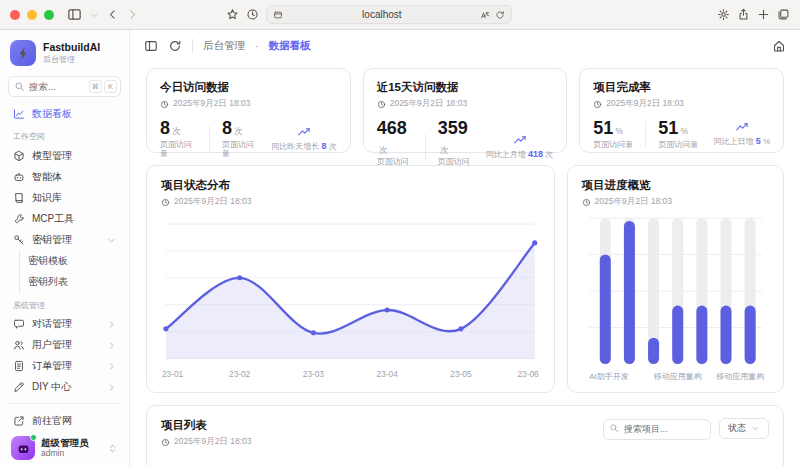 Image resolution: width=800 pixels, height=466 pixels. I want to click on bar-chart: AI助手开发移动应用重构移动应用重构, so click(676, 300).